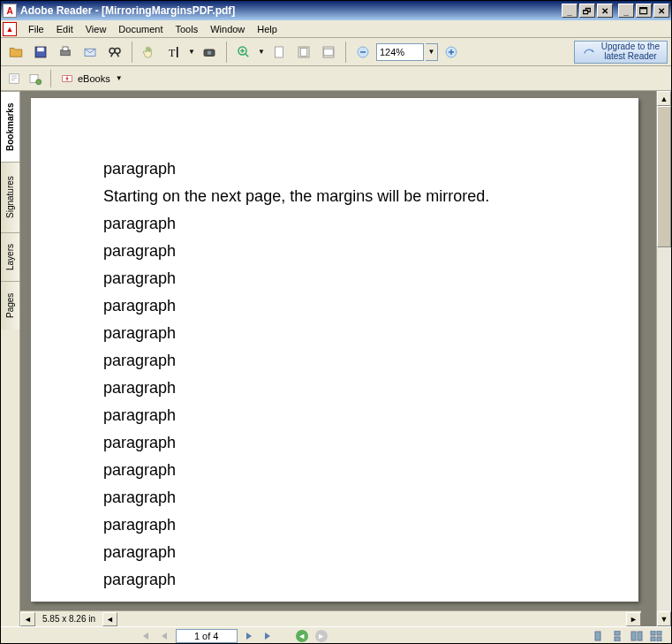 This screenshot has height=644, width=672. I want to click on mdi-close-button: ✕, so click(605, 11).